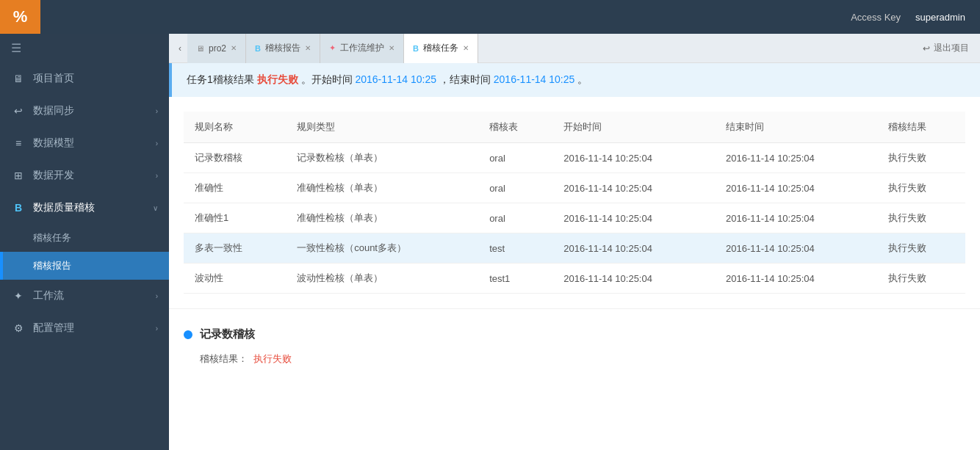 The image size is (980, 450). I want to click on sidebar-label-home: 项目首页, so click(54, 79).